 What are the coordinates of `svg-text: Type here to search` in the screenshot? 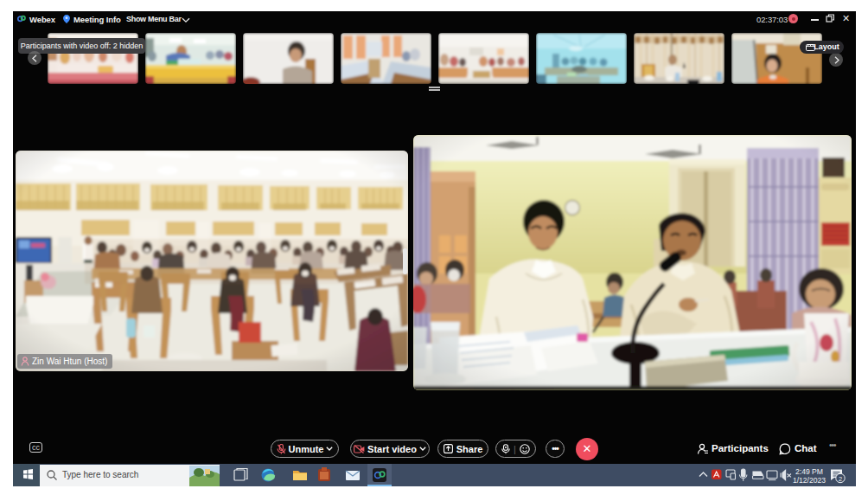 It's located at (100, 474).